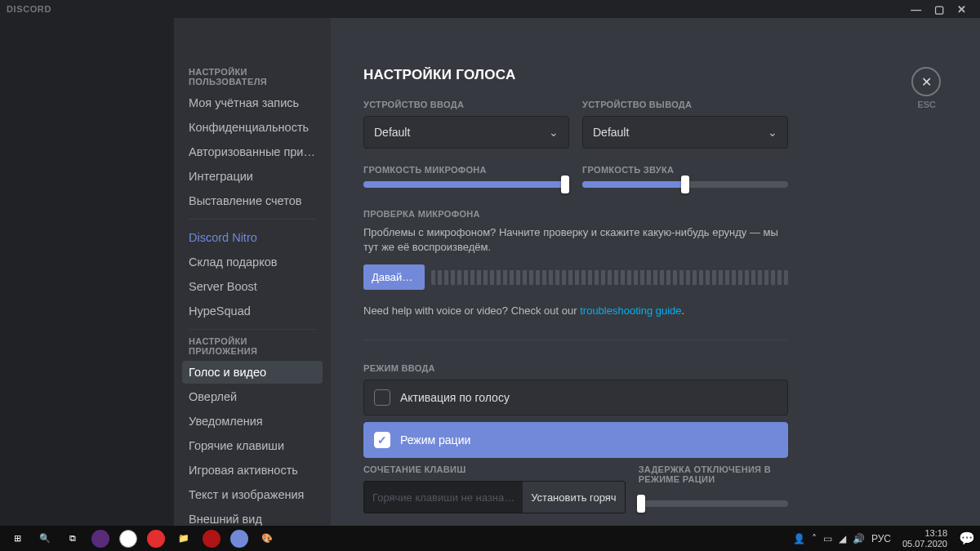 The width and height of the screenshot is (980, 551). What do you see at coordinates (611, 132) in the screenshot?
I see `output-device-value: Default` at bounding box center [611, 132].